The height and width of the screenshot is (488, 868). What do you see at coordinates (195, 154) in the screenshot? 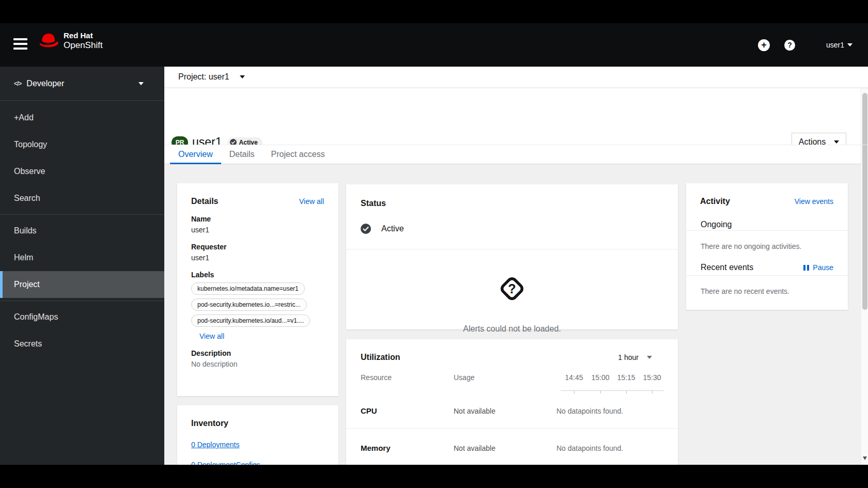
I see `tab-overview: Overview` at bounding box center [195, 154].